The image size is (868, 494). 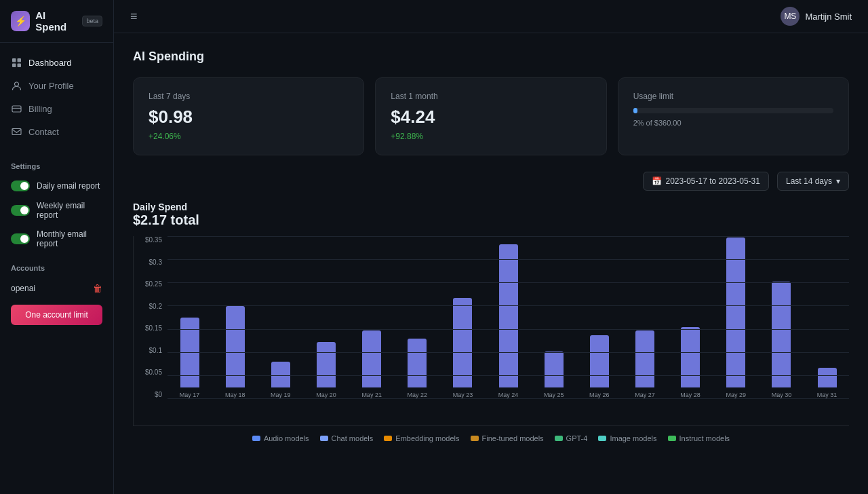 I want to click on y-axis-label: $0.25, so click(x=153, y=284).